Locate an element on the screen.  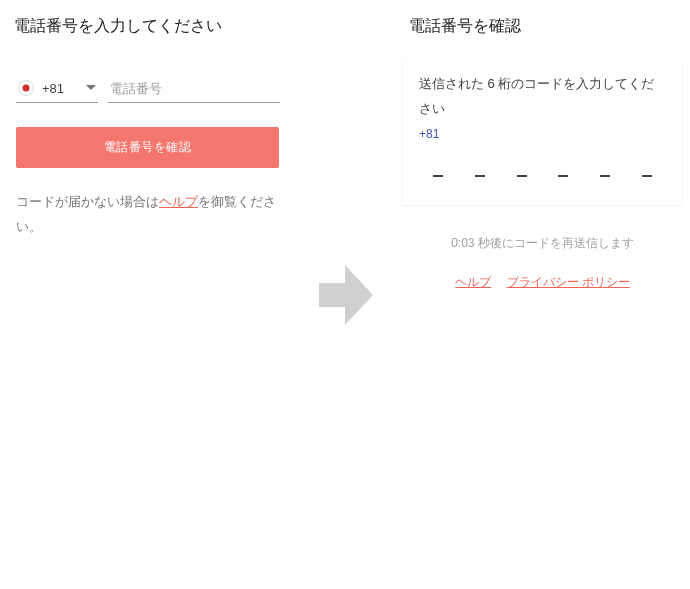
arrow-right-icon is located at coordinates (345, 295).